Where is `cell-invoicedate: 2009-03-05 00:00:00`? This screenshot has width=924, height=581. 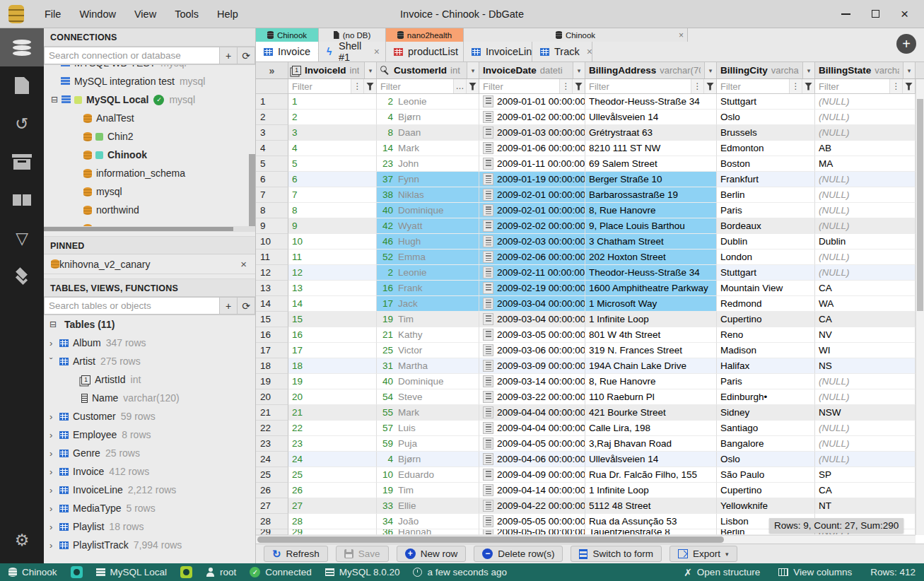
cell-invoicedate: 2009-03-05 00:00:00 is located at coordinates (532, 335).